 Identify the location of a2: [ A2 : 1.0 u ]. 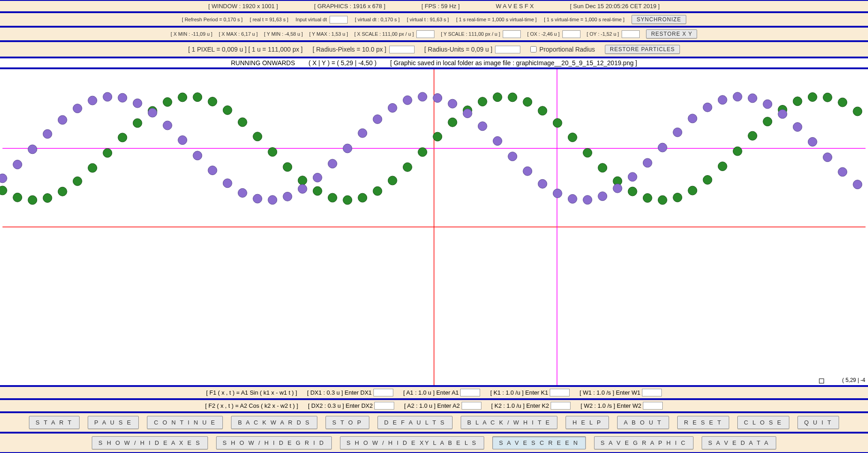
(420, 405).